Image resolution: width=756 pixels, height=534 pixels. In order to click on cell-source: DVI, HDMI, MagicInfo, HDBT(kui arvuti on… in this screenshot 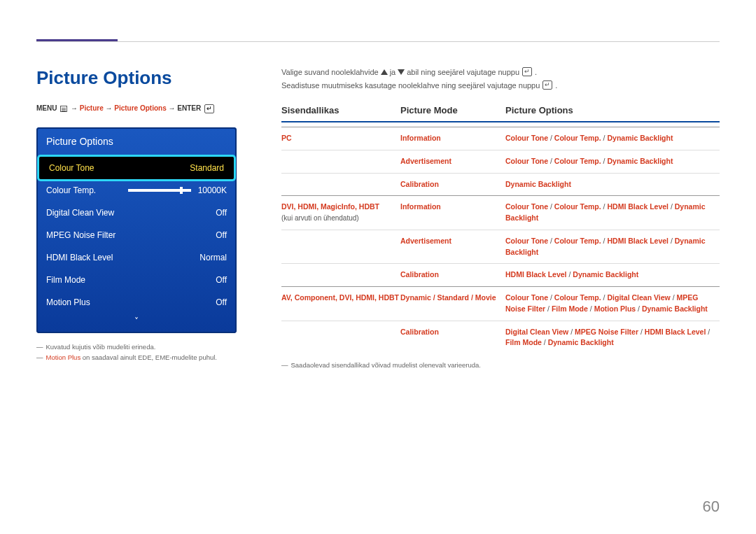, I will do `click(341, 213)`.